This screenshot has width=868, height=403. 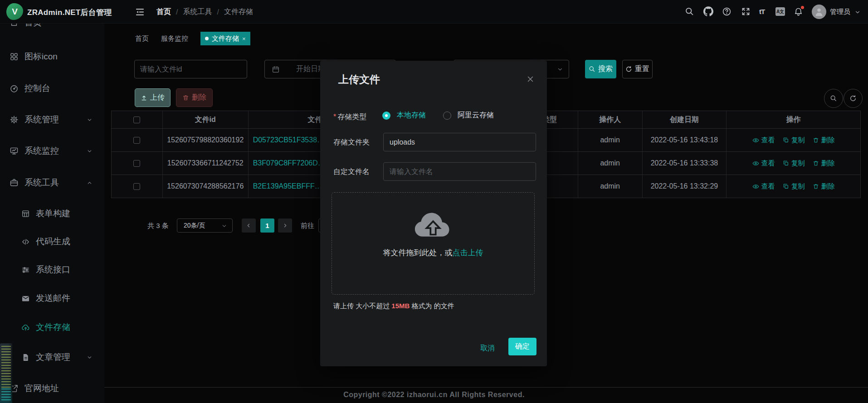 What do you see at coordinates (638, 69) in the screenshot?
I see `reset-button: 重置` at bounding box center [638, 69].